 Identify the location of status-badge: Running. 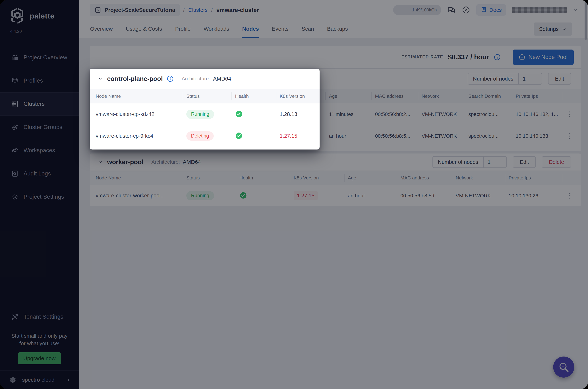
(200, 114).